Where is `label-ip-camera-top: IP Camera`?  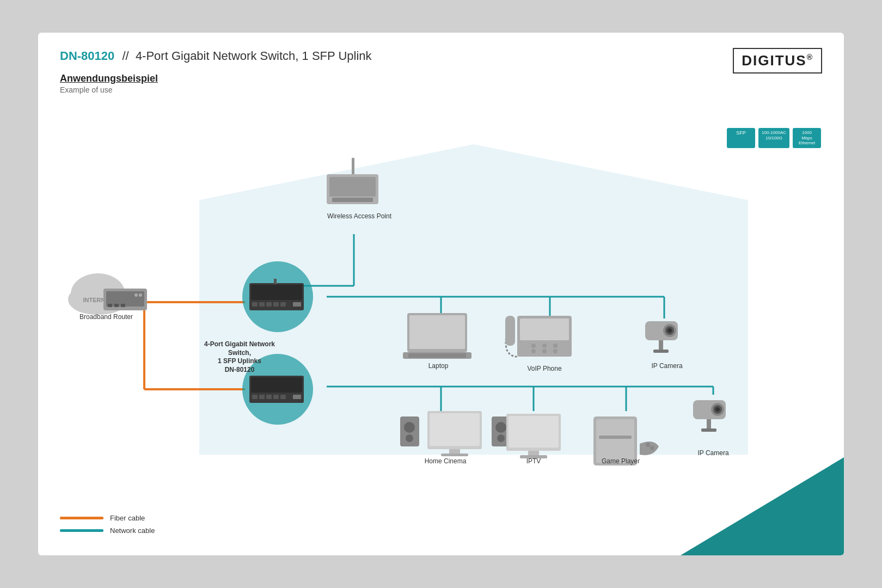 label-ip-camera-top: IP Camera is located at coordinates (667, 366).